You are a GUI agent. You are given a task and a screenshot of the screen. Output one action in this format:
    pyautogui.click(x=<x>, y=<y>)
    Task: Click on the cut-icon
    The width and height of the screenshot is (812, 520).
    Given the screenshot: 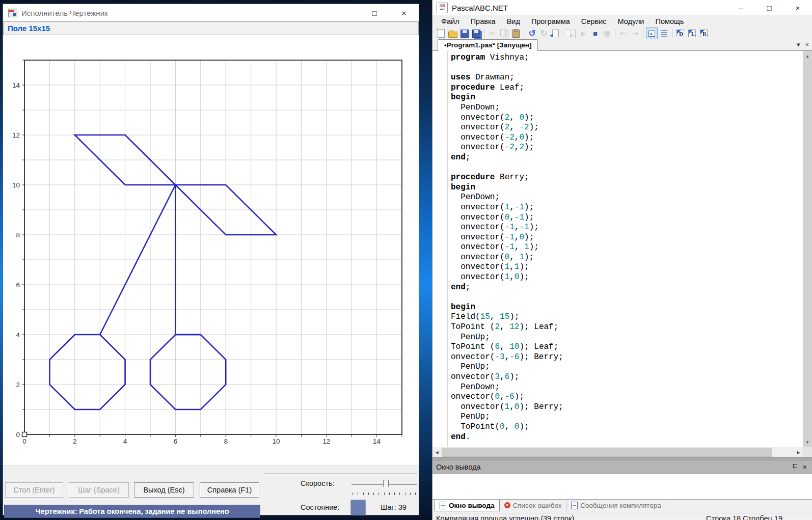 What is the action you would take?
    pyautogui.click(x=492, y=34)
    